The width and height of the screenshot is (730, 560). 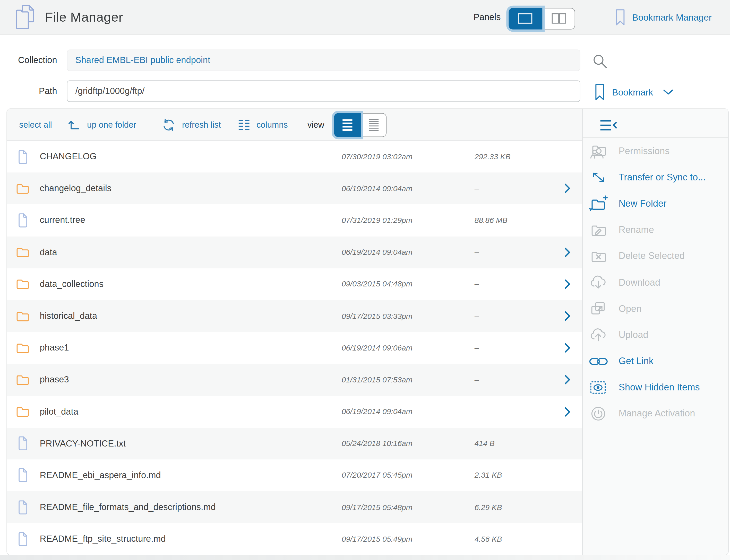 What do you see at coordinates (608, 125) in the screenshot?
I see `collapse-sidebar-icon` at bounding box center [608, 125].